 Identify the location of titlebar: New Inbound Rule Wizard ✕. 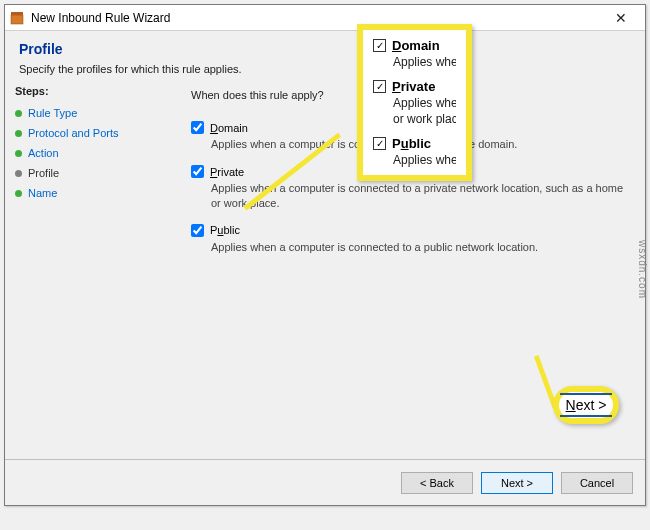
(325, 18).